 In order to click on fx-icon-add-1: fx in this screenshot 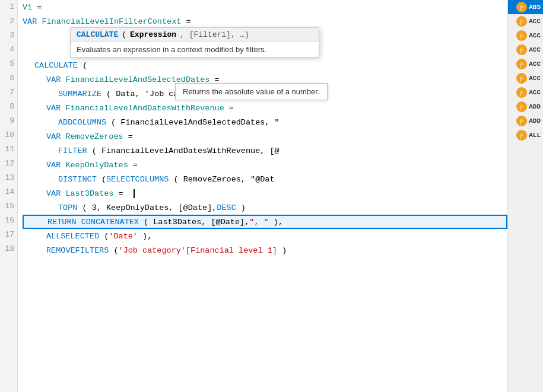, I will do `click(522, 107)`.